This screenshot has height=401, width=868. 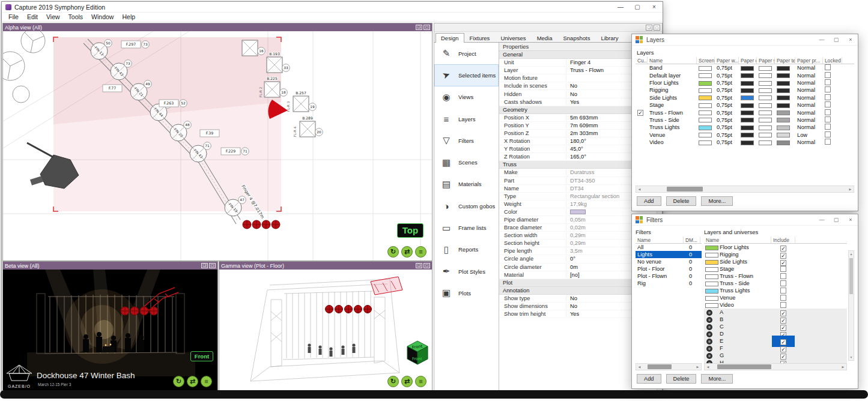 What do you see at coordinates (706, 60) in the screenshot?
I see `column-header-screen-c: Screen c...` at bounding box center [706, 60].